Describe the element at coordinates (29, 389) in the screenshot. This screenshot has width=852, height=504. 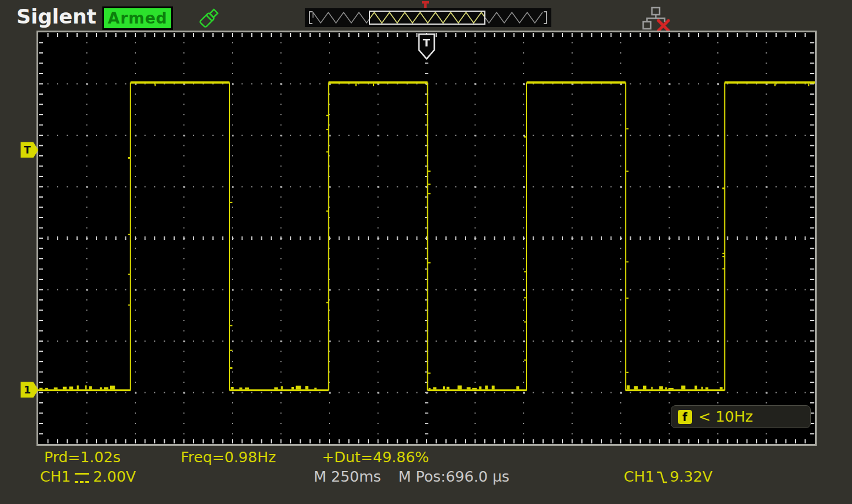
I see `channel1-position-marker: 1` at that location.